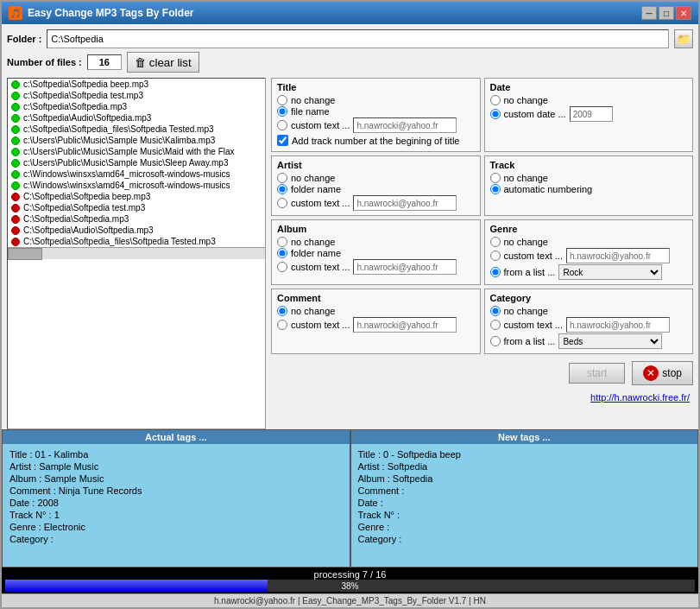  I want to click on title-no-change-radio, so click(282, 100).